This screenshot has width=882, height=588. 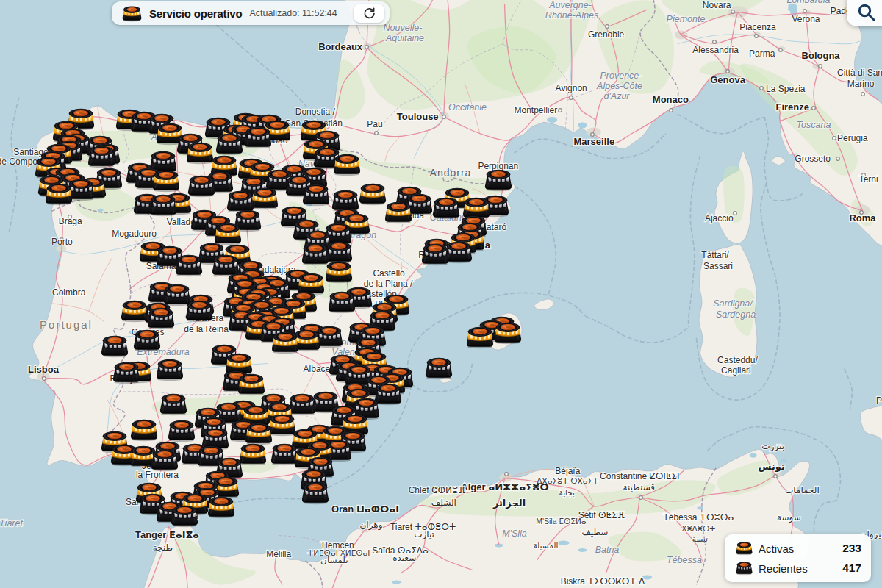 What do you see at coordinates (619, 86) in the screenshot?
I see `map-label: Alpes-Côte` at bounding box center [619, 86].